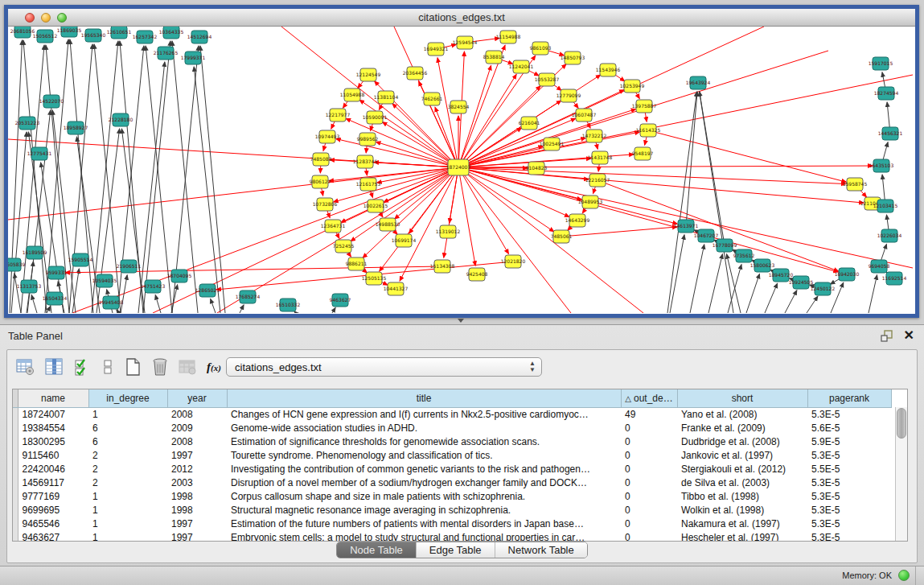 The height and width of the screenshot is (585, 924). What do you see at coordinates (53, 441) in the screenshot?
I see `cell-name: 18300295` at bounding box center [53, 441].